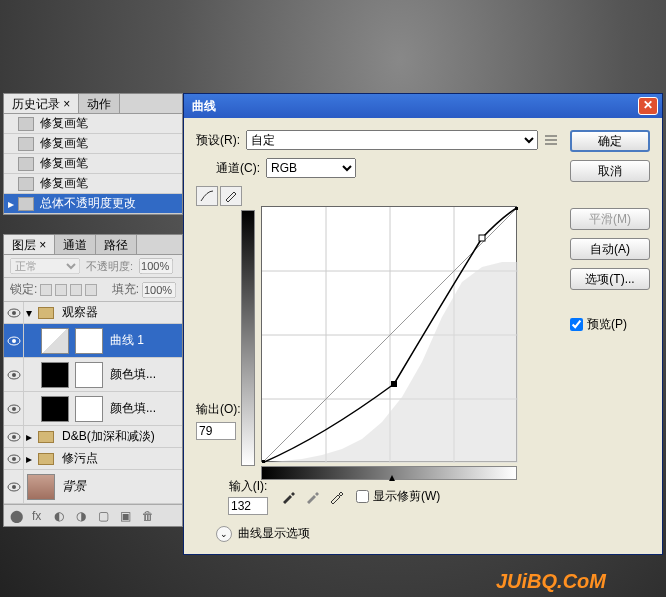  Describe the element at coordinates (93, 104) in the screenshot. I see `history-tabs: 历史记录 × 动作` at that location.